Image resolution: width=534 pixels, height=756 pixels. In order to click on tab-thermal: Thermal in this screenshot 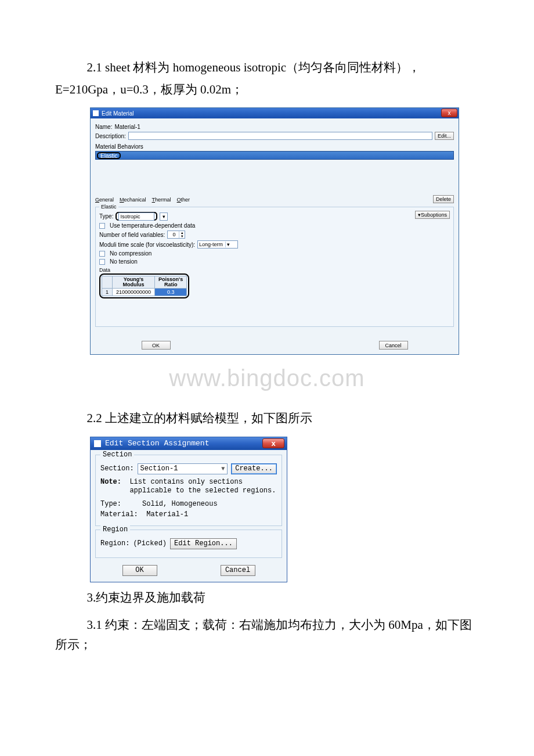, I will do `click(161, 200)`.